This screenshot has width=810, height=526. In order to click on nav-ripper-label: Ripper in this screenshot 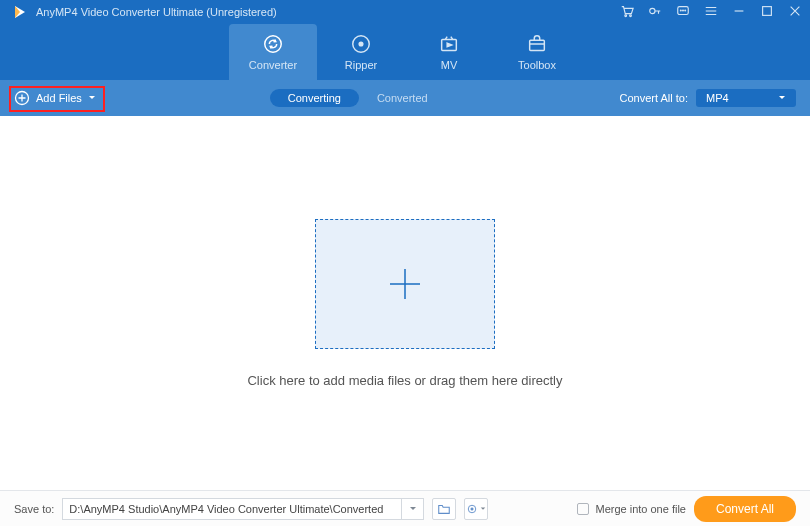, I will do `click(361, 65)`.